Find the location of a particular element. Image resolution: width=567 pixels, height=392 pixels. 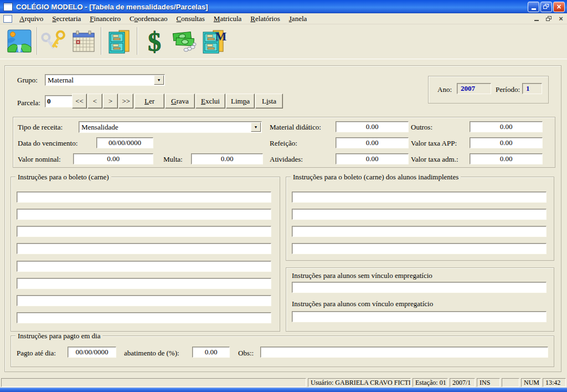

mdi-restore-icon is located at coordinates (549, 19).